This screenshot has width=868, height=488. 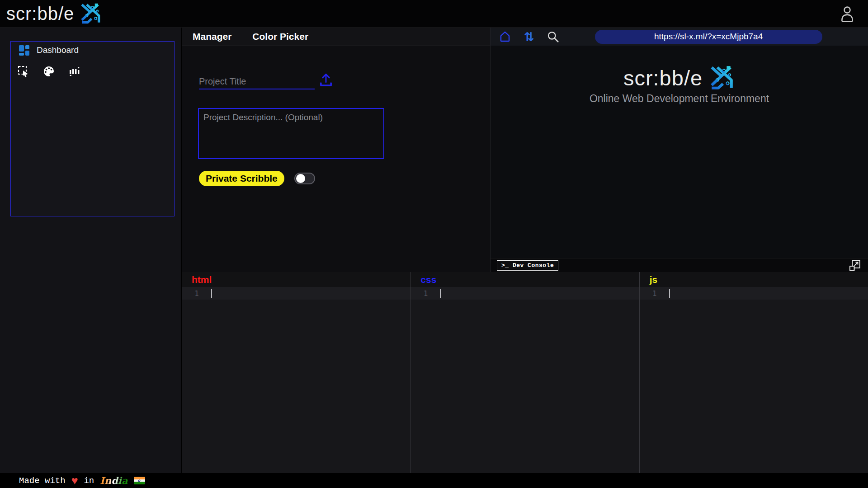 I want to click on html-editor-header: html, so click(x=296, y=279).